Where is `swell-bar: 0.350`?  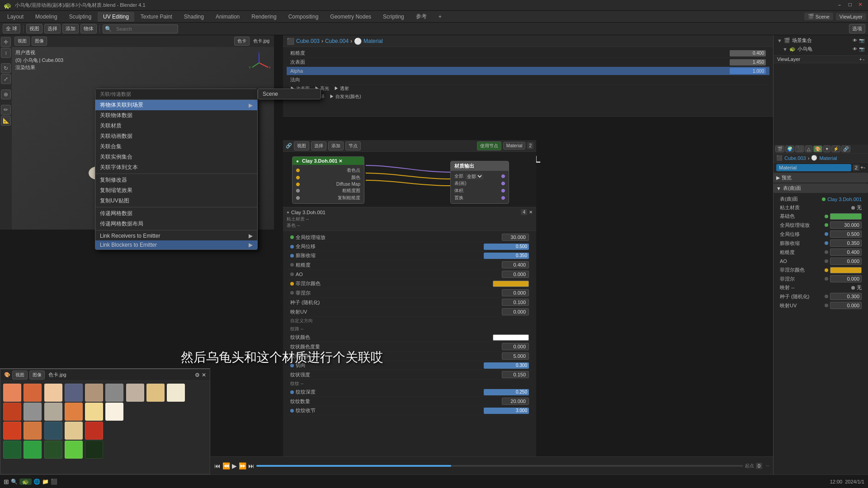 swell-bar: 0.350 is located at coordinates (506, 256).